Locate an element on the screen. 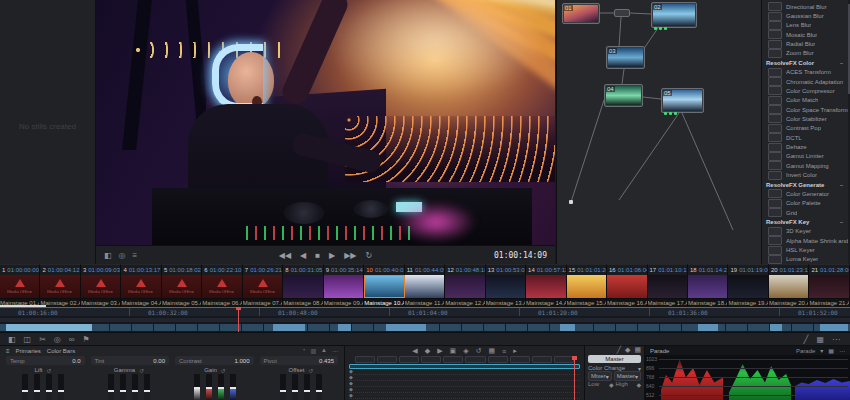 The height and width of the screenshot is (400, 850). effect-item: 3D Keyer is located at coordinates (805, 232).